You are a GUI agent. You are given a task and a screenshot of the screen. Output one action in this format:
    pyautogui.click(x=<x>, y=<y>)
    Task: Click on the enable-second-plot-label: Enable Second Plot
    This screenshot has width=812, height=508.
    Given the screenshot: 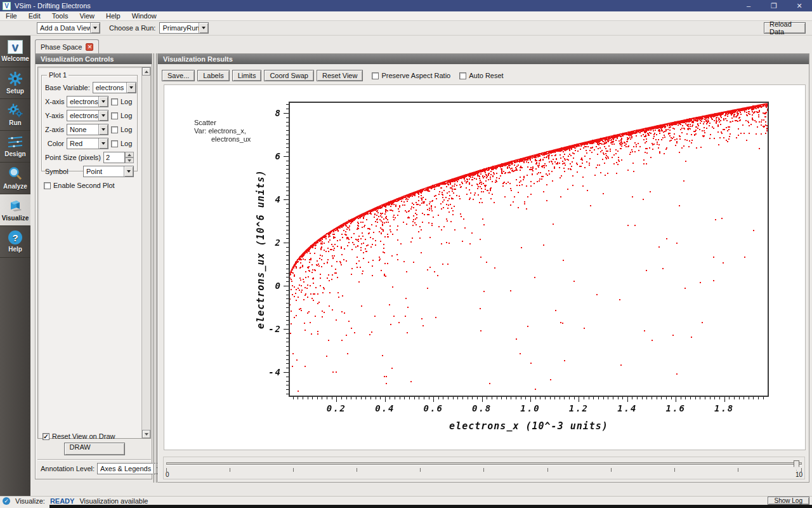 What is the action you would take?
    pyautogui.click(x=84, y=185)
    